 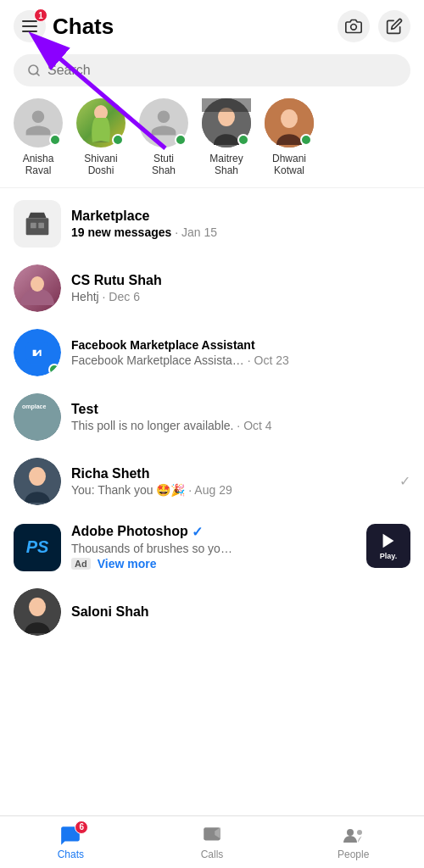 I want to click on divider, so click(x=212, y=188).